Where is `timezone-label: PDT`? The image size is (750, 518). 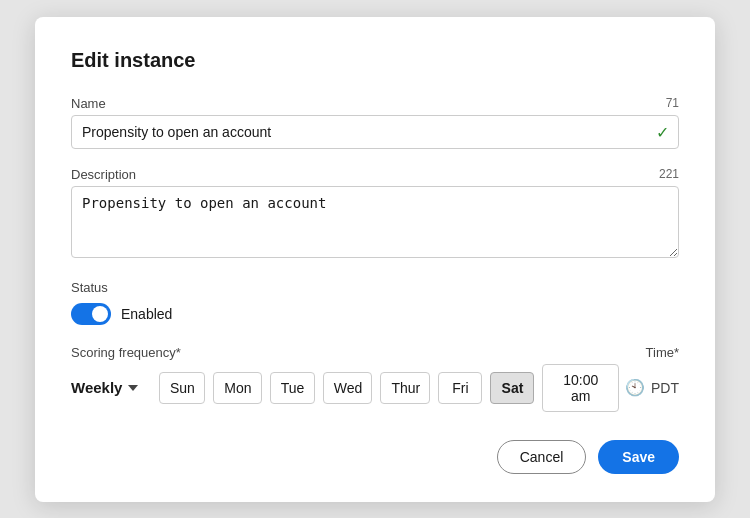
timezone-label: PDT is located at coordinates (665, 388).